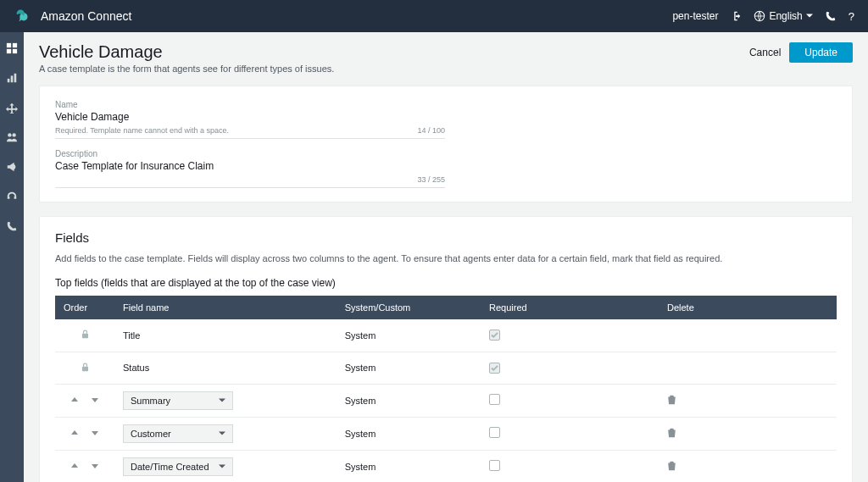  Describe the element at coordinates (763, 17) in the screenshot. I see `topbar-right: pen-tester English ?` at that location.